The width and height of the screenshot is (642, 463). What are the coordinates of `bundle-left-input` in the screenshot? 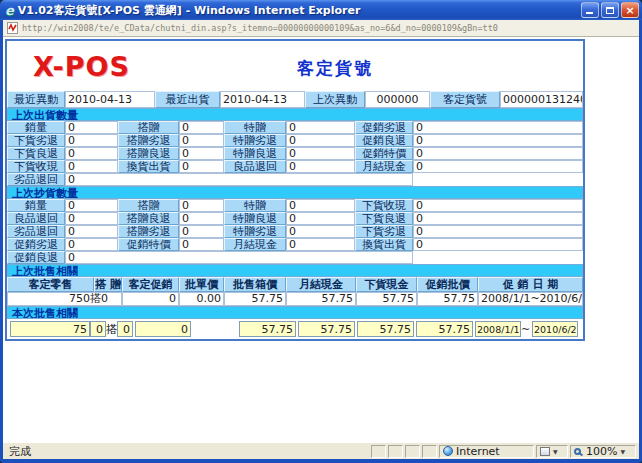 It's located at (98, 329).